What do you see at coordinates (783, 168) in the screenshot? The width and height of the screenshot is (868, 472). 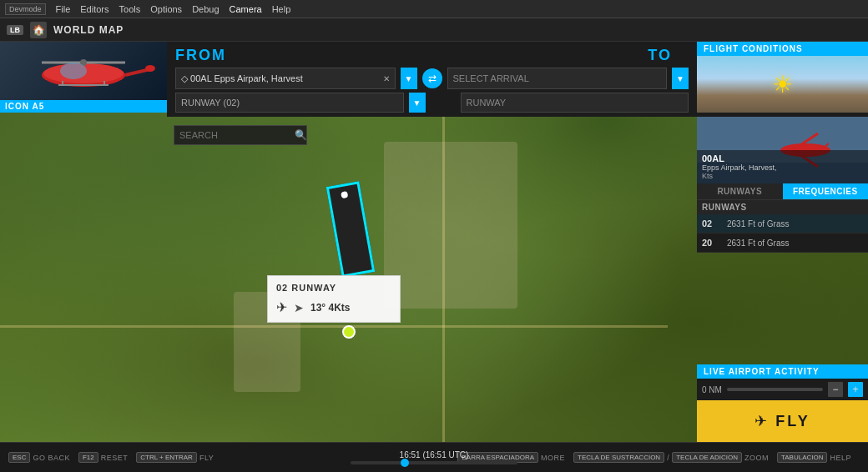 I see `airport-name: Epps Airpark, Harvest,` at bounding box center [783, 168].